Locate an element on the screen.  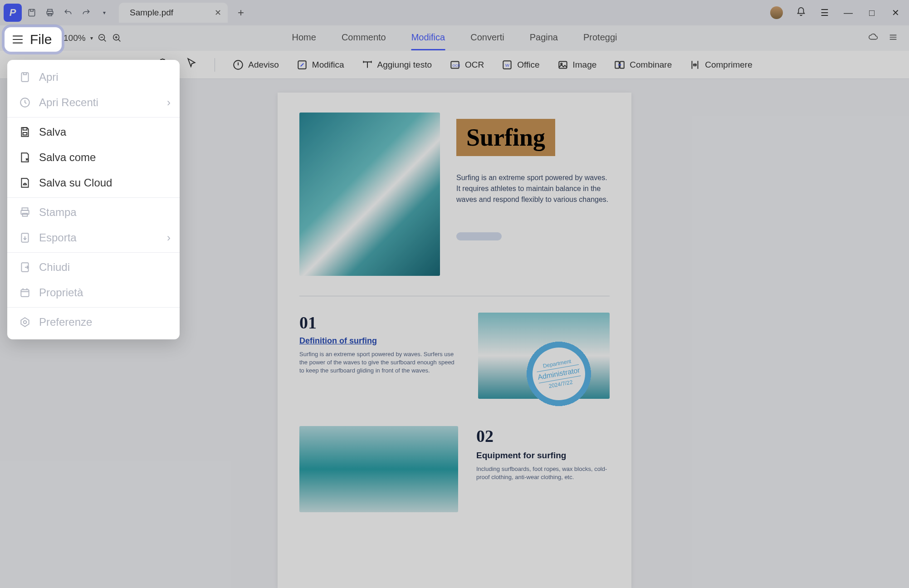
doc-intro: Surfing is an extreme sport powered by w… is located at coordinates (533, 189).